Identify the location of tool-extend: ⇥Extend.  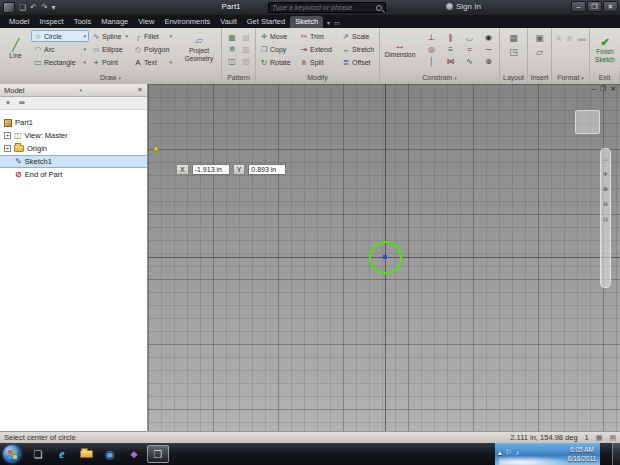
(319, 50).